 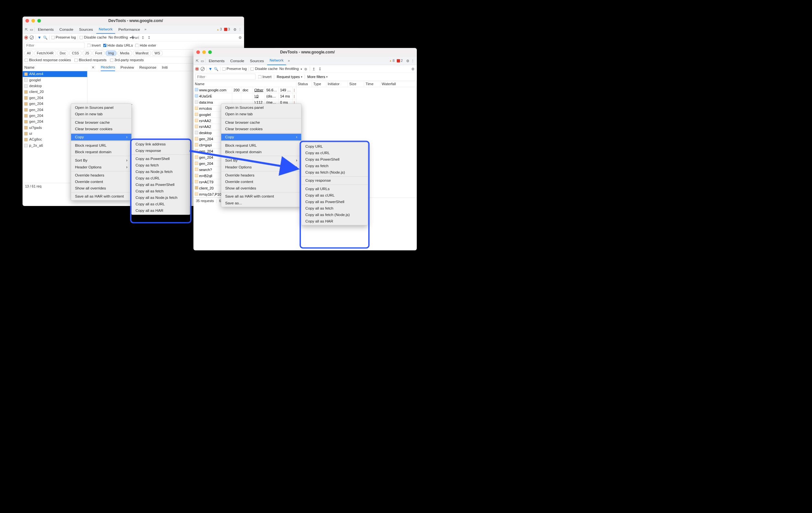 I want to click on mi-save-as: Save as..., so click(x=261, y=203).